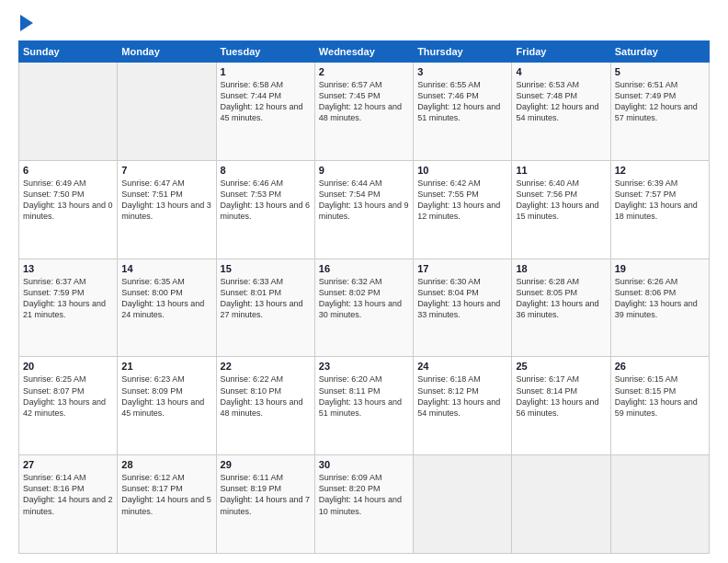 The height and width of the screenshot is (563, 728). I want to click on day-header-tuesday: Tuesday, so click(265, 52).